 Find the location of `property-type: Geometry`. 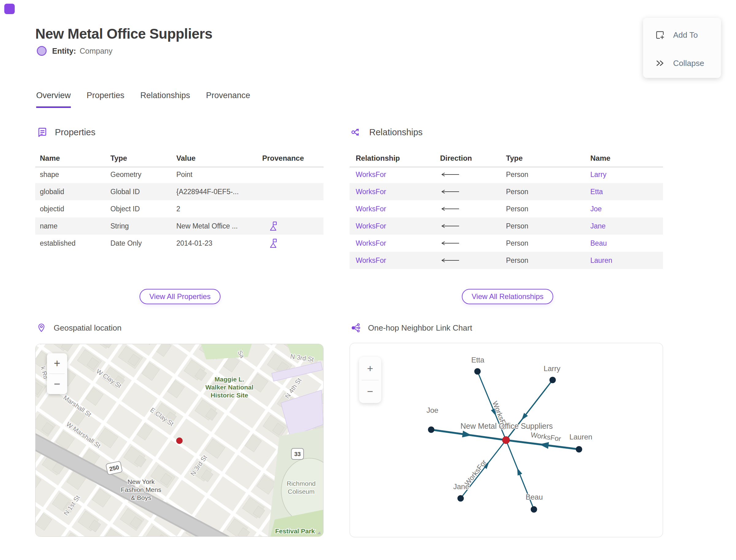

property-type: Geometry is located at coordinates (143, 175).